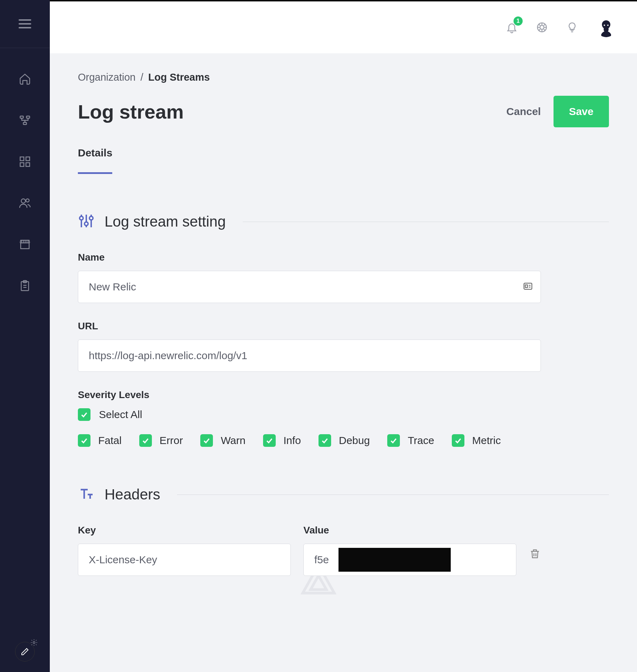  I want to click on label-metric: Metric, so click(487, 441).